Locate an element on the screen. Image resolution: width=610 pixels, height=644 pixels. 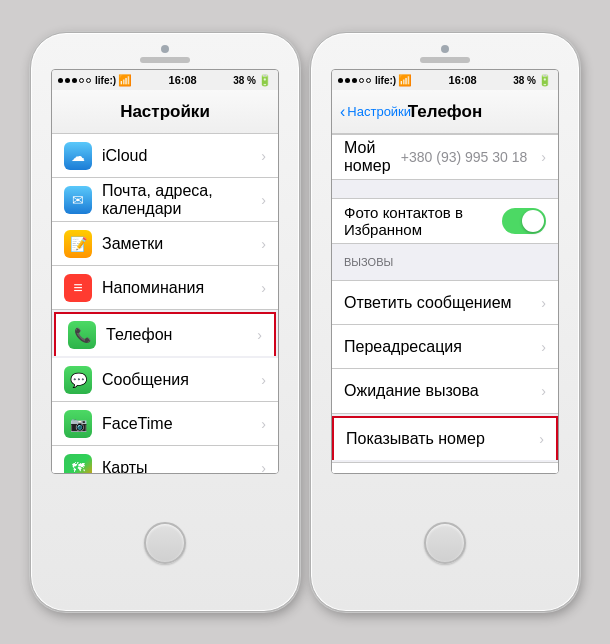
chevron-my-number: › is located at coordinates (544, 157).